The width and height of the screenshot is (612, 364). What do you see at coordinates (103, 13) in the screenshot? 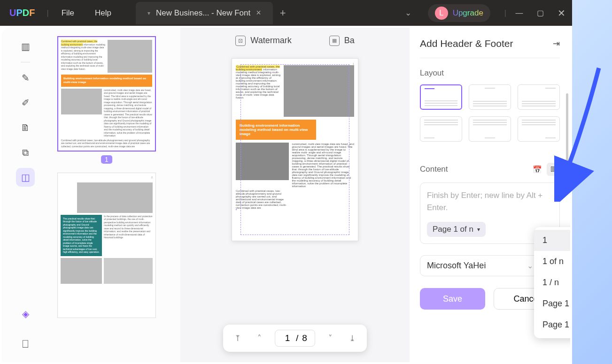
I see `menu-help: Help` at bounding box center [103, 13].